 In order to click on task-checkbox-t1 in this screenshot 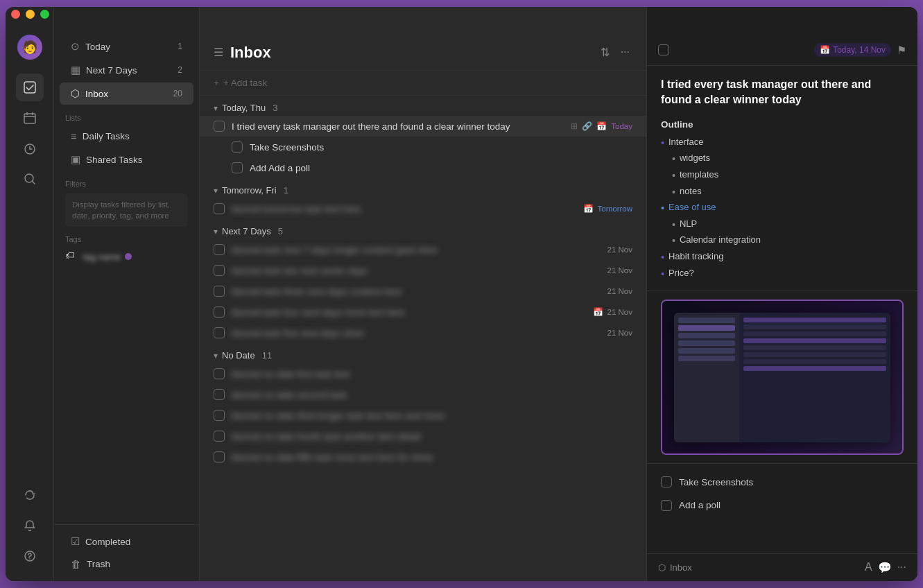, I will do `click(219, 126)`.